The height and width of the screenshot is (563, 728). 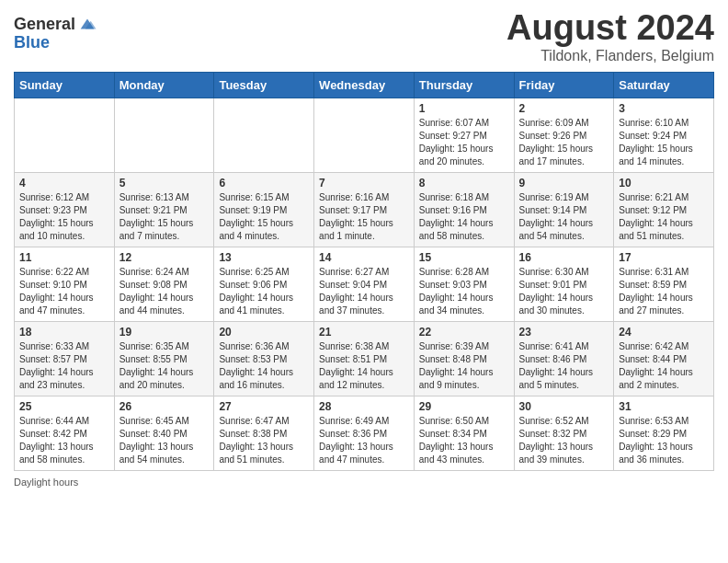 What do you see at coordinates (364, 134) in the screenshot?
I see `week-row-1: 1Sunrise: 6:07 AM Sunset: 9:27 PM Daylig…` at bounding box center [364, 134].